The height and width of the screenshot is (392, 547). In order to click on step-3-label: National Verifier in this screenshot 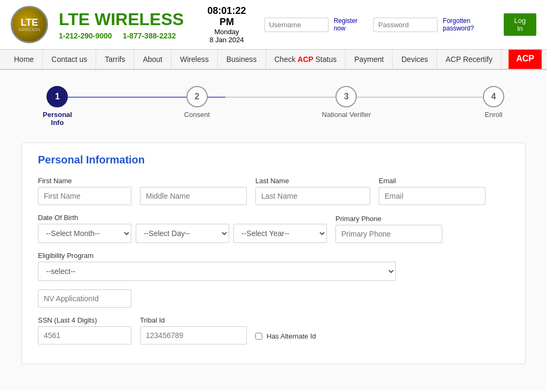, I will do `click(347, 114)`.